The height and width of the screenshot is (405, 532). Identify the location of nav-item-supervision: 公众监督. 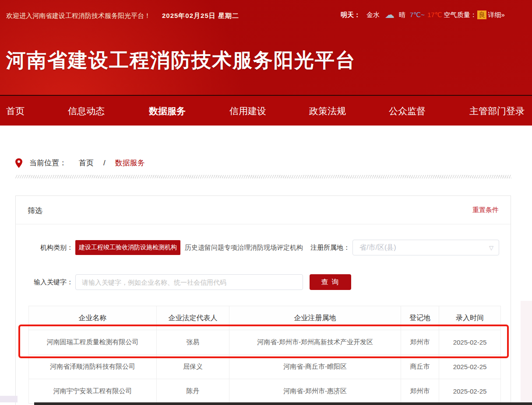
(407, 111).